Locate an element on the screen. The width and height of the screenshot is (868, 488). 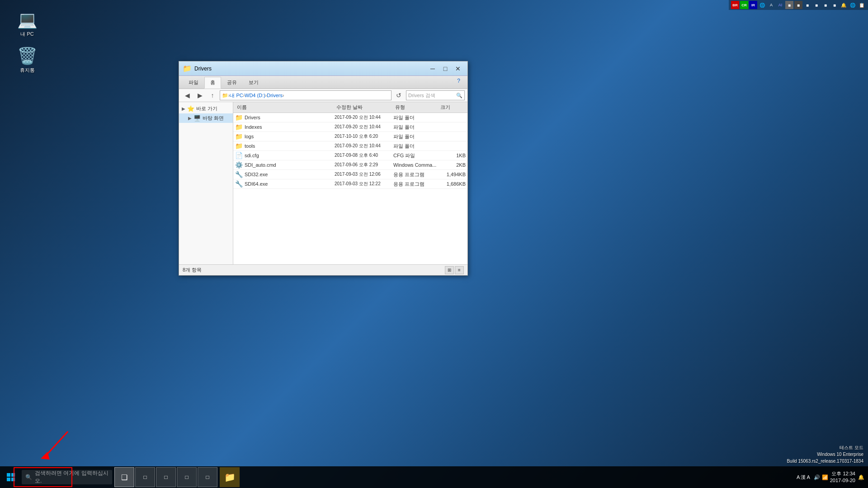
tray-globe2: 🌐 is located at coordinates (853, 5).